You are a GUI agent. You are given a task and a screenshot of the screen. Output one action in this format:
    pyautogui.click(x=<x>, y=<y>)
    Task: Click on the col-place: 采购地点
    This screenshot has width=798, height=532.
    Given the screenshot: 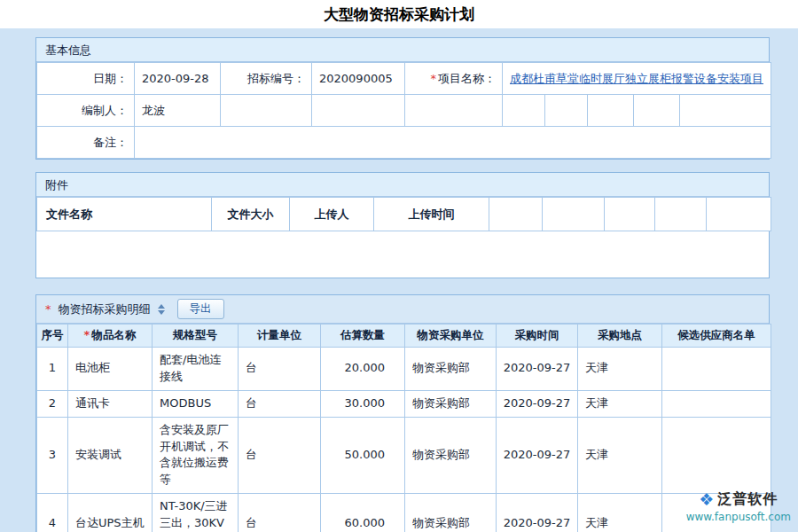 What is the action you would take?
    pyautogui.click(x=621, y=336)
    